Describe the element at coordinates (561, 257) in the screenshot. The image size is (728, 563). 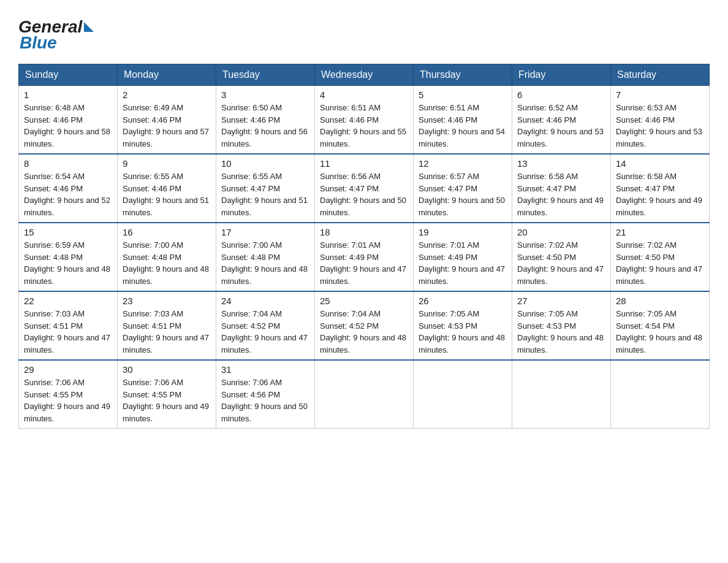
I see `calendar-day-cell: 20Sunrise: 7:02 AMSunset: 4:50 PMDayligh…` at that location.